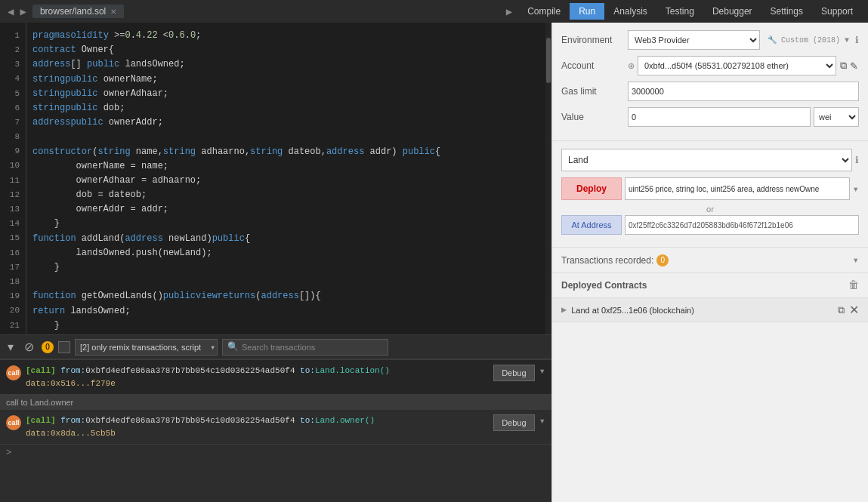 This screenshot has width=868, height=502. What do you see at coordinates (843, 66) in the screenshot?
I see `copy-account-btn: ⧉` at bounding box center [843, 66].